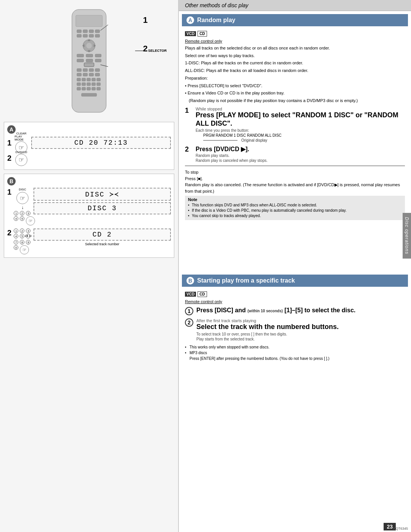 The width and height of the screenshot is (411, 532). Describe the element at coordinates (295, 188) in the screenshot. I see `to-stop-description: Random play is also canceled. (The resum…` at that location.